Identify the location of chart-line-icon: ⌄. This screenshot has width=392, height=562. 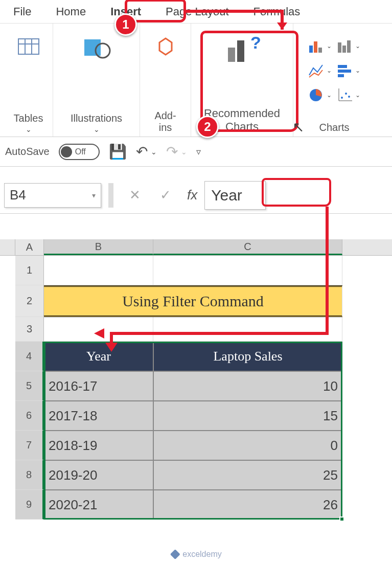
(320, 71).